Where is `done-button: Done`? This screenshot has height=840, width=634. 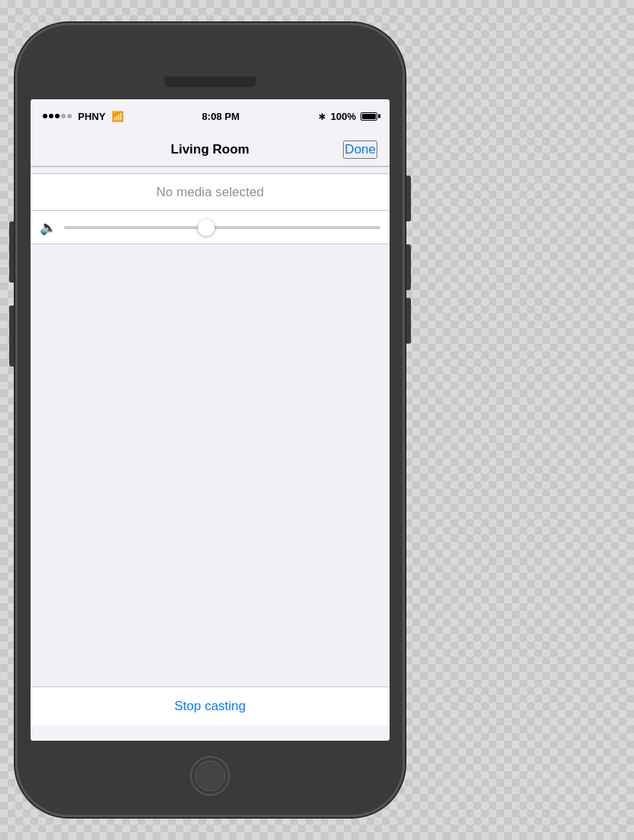
done-button: Done is located at coordinates (361, 150).